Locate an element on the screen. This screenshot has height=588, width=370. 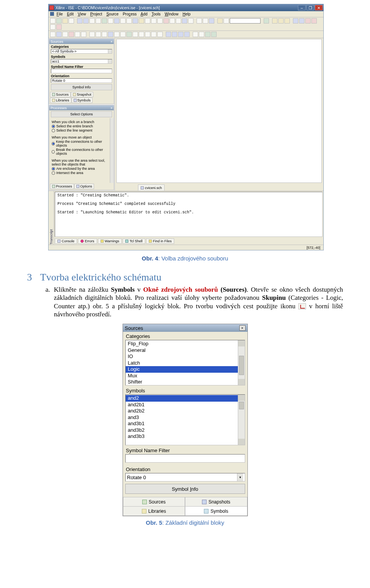
orientation-select: Rotate 0 is located at coordinates (82, 81).